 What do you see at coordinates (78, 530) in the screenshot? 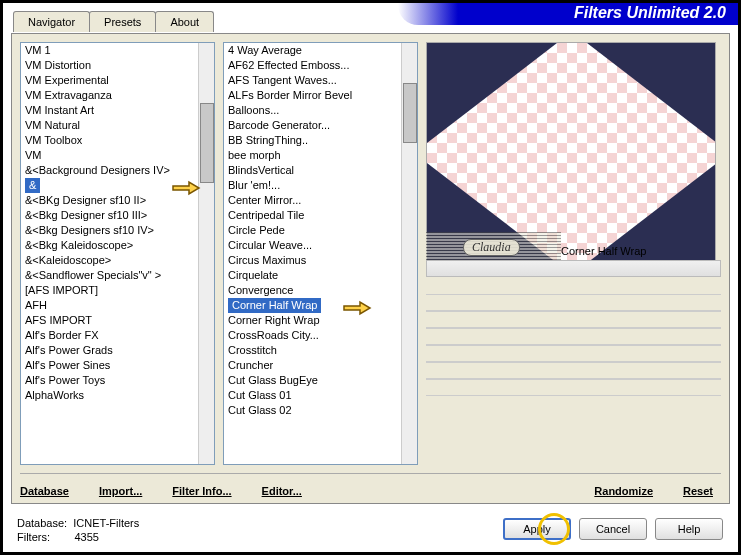
I see `status-bar: Database: ICNET-Filters Filters: 4355` at bounding box center [78, 530].